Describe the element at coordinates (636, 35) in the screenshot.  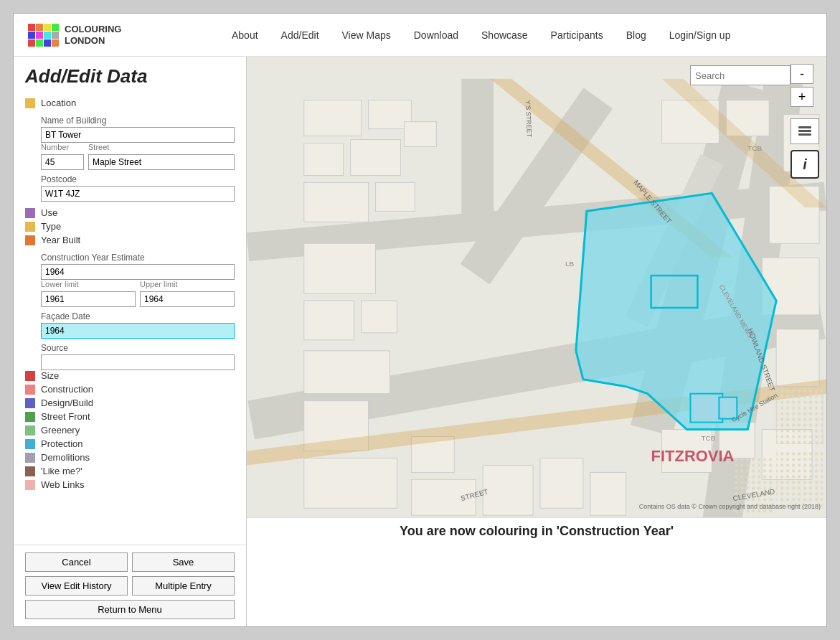
I see `nav-blog: Blog` at that location.